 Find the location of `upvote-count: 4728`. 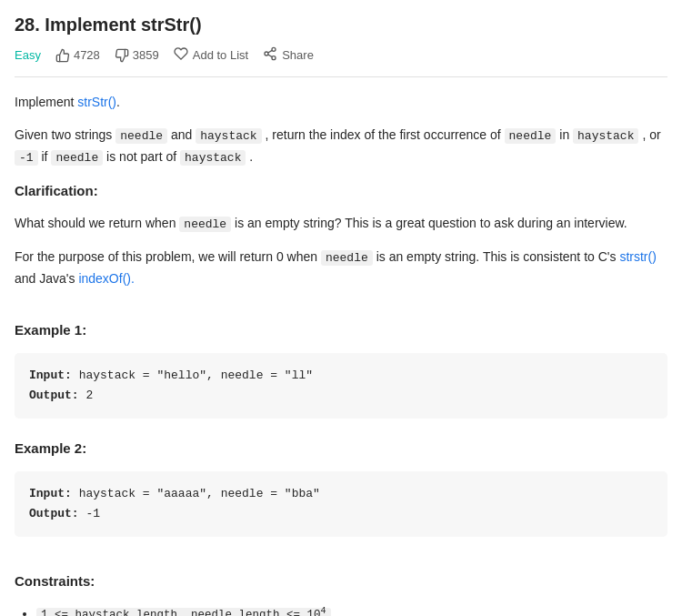

upvote-count: 4728 is located at coordinates (87, 55).